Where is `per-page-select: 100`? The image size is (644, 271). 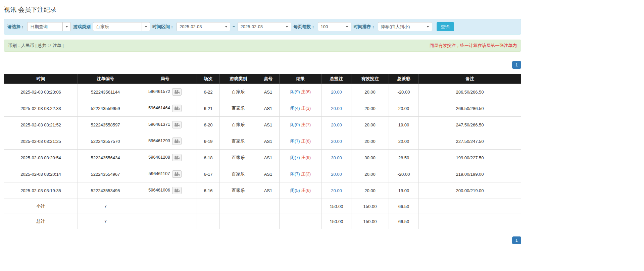
per-page-select: 100 is located at coordinates (335, 27).